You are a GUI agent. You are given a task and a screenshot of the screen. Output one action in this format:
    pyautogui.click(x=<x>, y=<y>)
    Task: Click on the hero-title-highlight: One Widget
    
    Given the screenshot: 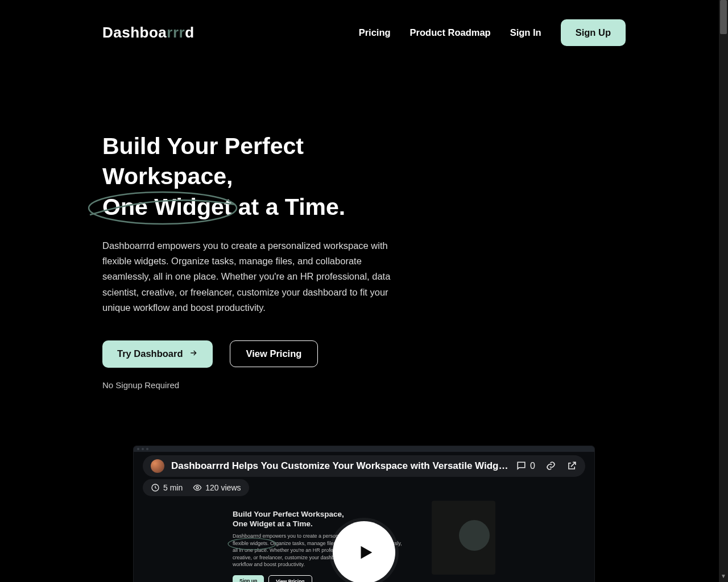 What is the action you would take?
    pyautogui.click(x=167, y=207)
    